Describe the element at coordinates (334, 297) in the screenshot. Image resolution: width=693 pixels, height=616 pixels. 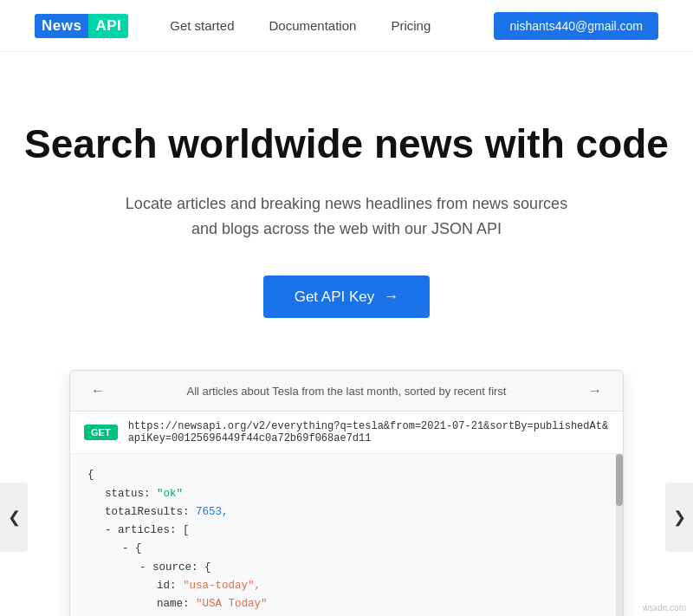
I see `cta-label: Get API Key` at that location.